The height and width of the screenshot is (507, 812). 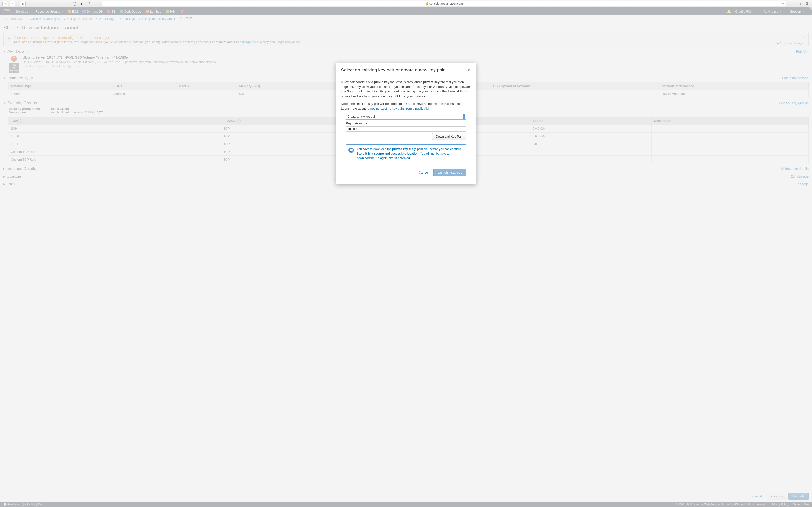 I want to click on adblock-icon: ◯, so click(x=74, y=4).